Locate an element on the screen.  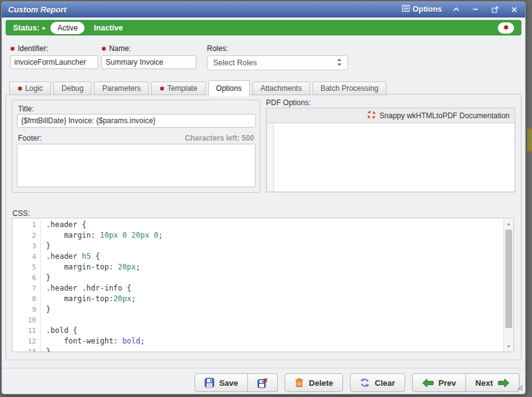
name-label: ✱ Name: is located at coordinates (149, 49).